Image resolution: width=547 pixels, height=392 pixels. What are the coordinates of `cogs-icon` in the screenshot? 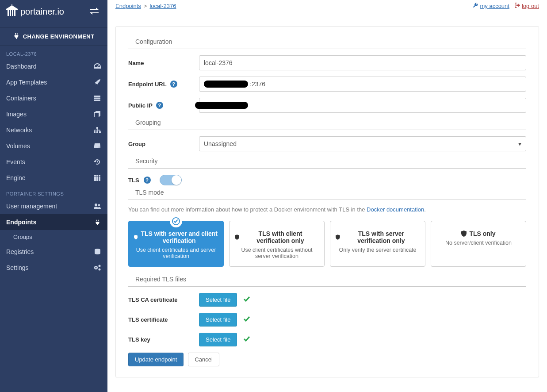 It's located at (97, 268).